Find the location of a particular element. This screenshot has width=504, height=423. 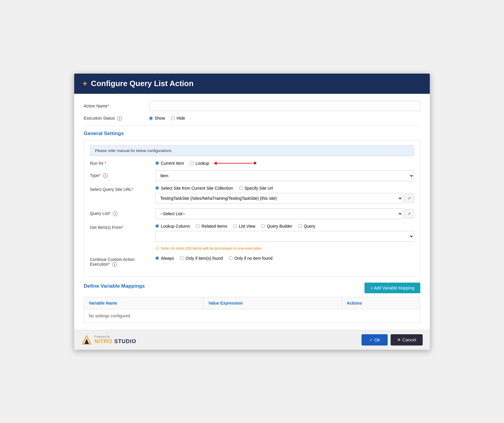

variable-mappings-title: Define Variable Mappings is located at coordinates (114, 286).